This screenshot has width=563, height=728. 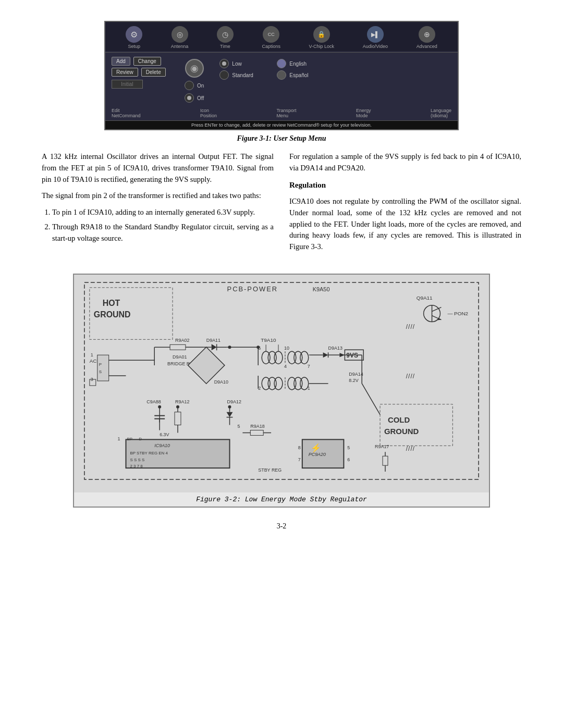 What do you see at coordinates (140, 439) in the screenshot?
I see `svg-text: D` at bounding box center [140, 439].